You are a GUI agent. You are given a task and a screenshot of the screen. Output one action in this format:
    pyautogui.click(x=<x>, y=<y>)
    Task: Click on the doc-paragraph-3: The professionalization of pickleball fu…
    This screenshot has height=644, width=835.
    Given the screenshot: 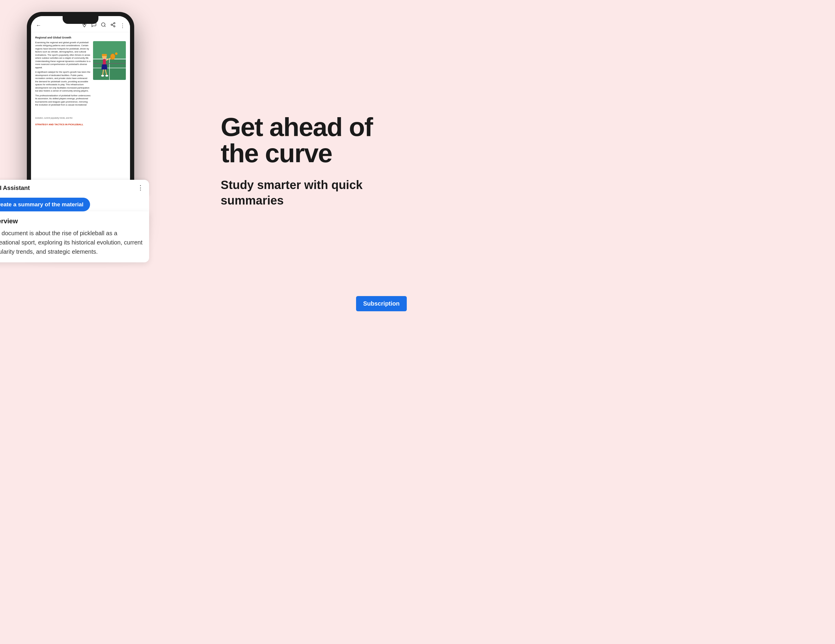 What is the action you would take?
    pyautogui.click(x=63, y=101)
    